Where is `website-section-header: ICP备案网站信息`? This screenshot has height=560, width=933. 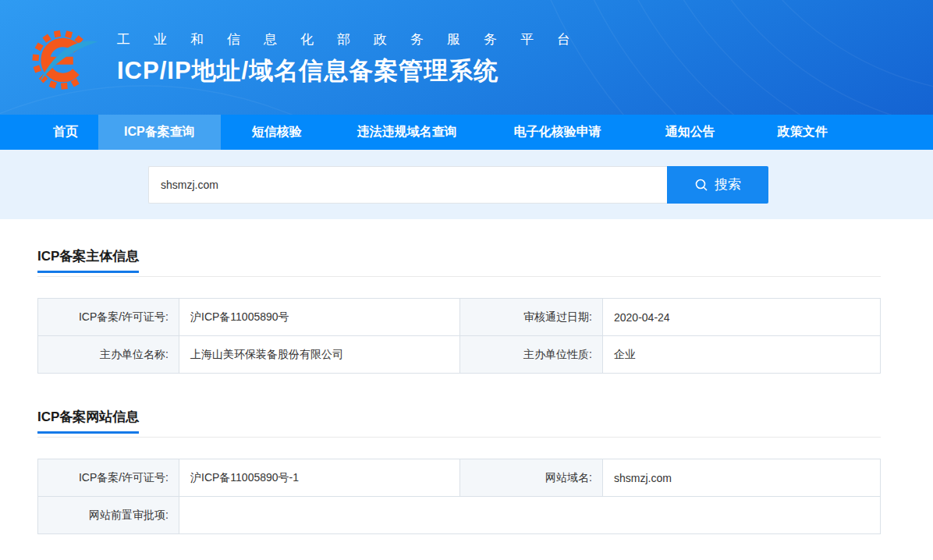
website-section-header: ICP备案网站信息 is located at coordinates (459, 423).